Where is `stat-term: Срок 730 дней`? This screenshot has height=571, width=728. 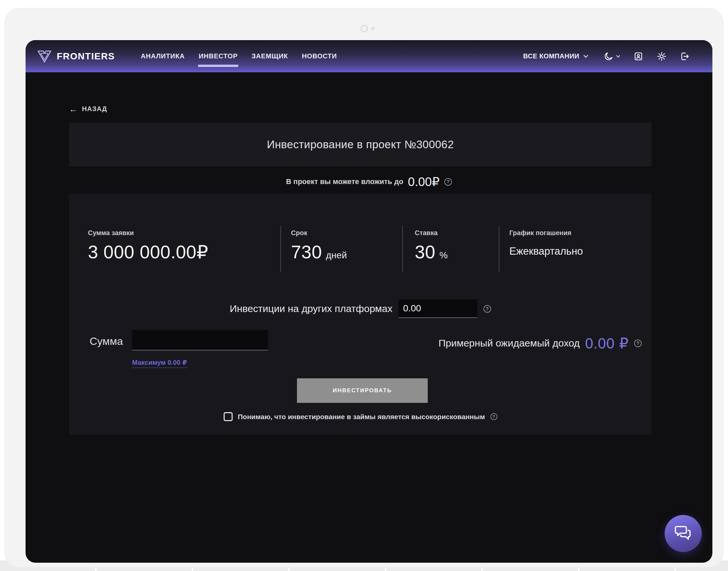
stat-term: Срок 730 дней is located at coordinates (319, 246).